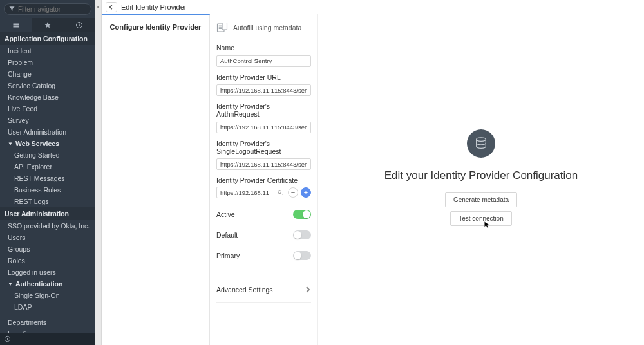  Describe the element at coordinates (264, 180) in the screenshot. I see `cert-label: Identity Provider Certificate` at that location.